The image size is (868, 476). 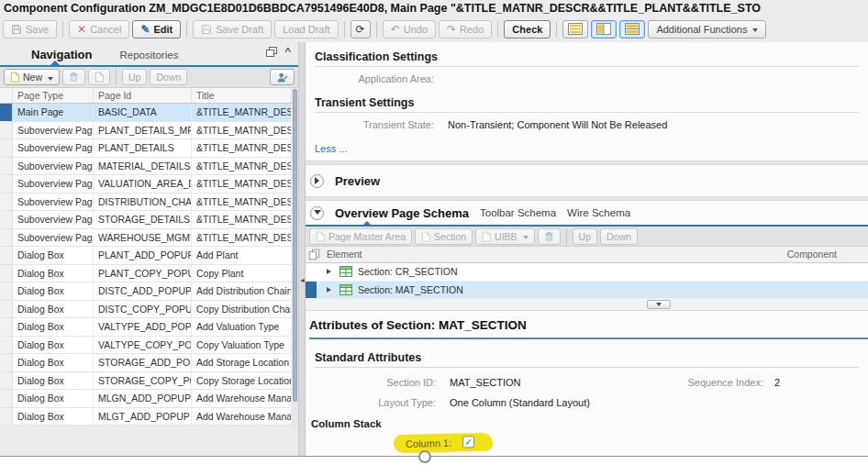 What do you see at coordinates (549, 237) in the screenshot?
I see `delete-element-button` at bounding box center [549, 237].